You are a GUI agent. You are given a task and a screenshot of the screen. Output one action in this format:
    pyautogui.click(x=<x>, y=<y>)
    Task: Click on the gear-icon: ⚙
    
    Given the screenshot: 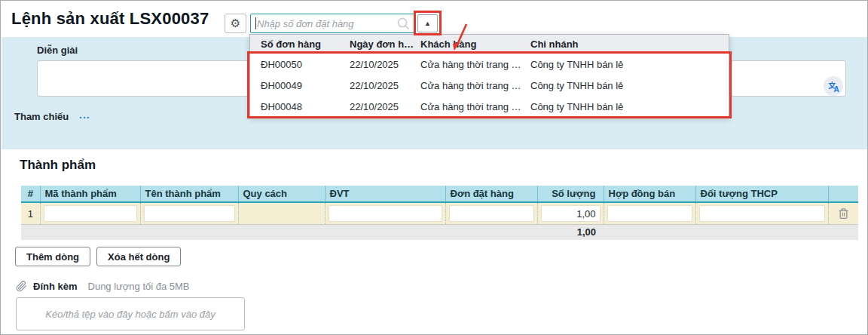 What is the action you would take?
    pyautogui.click(x=235, y=23)
    